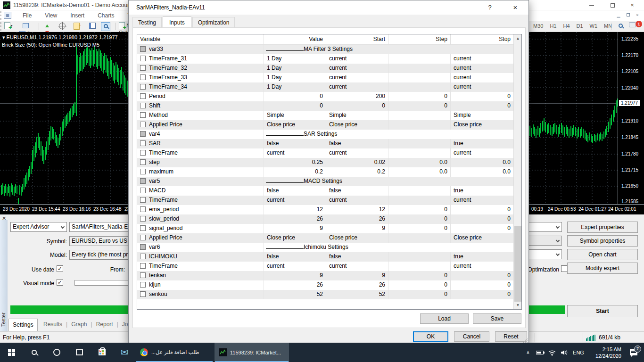 This screenshot has width=644, height=362. Describe the element at coordinates (252, 353) in the screenshot. I see `taskbar-mt4-item: 11598239: ICMarket...` at that location.